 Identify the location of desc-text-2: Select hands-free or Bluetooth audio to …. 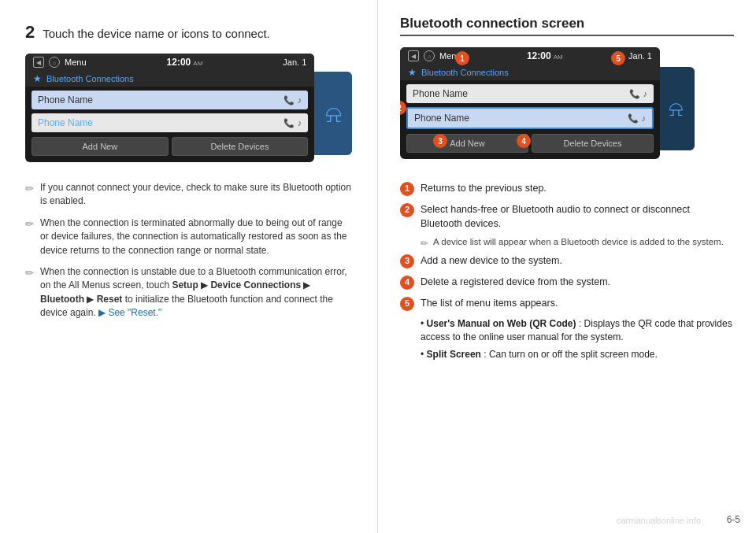
(577, 217).